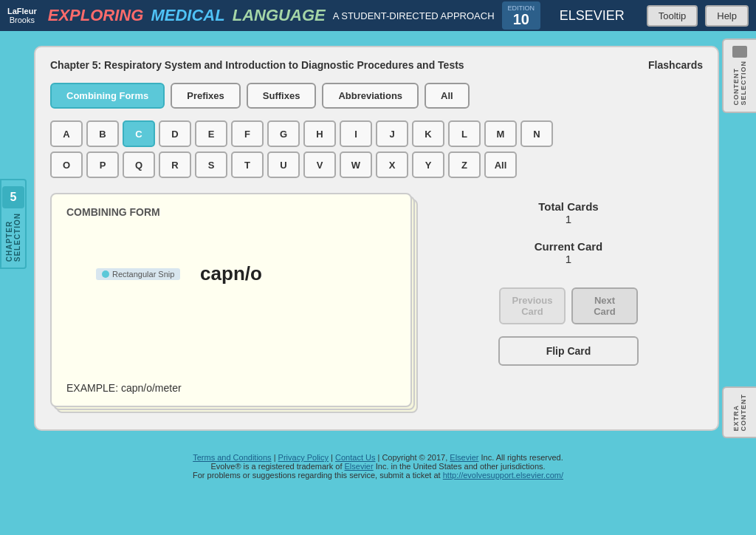 Image resolution: width=756 pixels, height=535 pixels. I want to click on letter-btn-P: P, so click(103, 165).